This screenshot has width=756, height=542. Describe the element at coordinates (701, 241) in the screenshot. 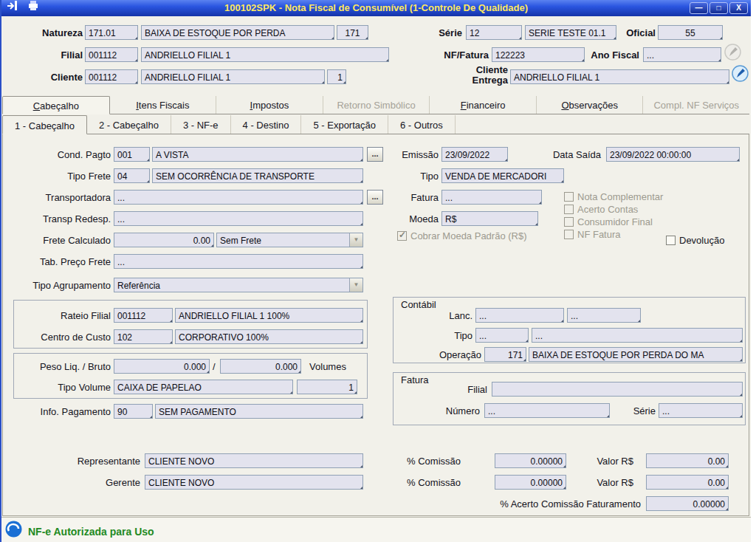

I see `checkbox-label: Devolução` at that location.